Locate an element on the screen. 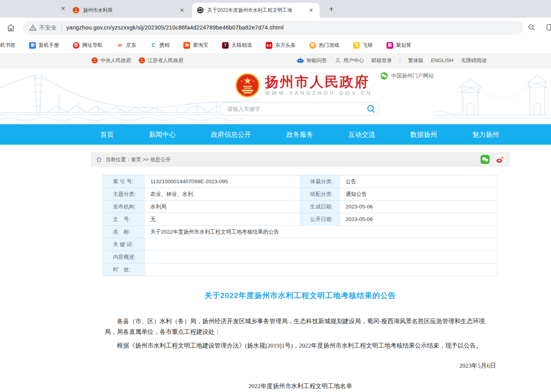 This screenshot has height=392, width=551. meta-row: 内容概述: is located at coordinates (300, 257).